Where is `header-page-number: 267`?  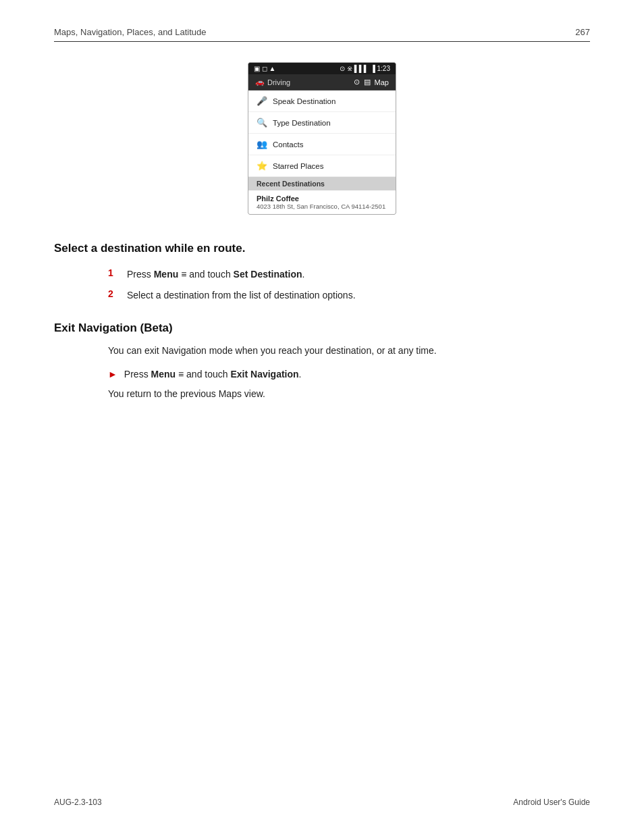 header-page-number: 267 is located at coordinates (583, 32).